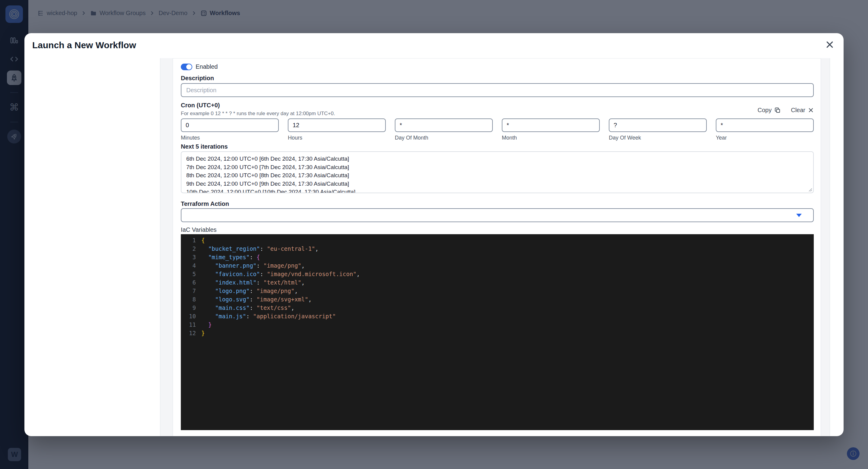 The image size is (868, 469). Describe the element at coordinates (191, 291) in the screenshot. I see `line-number: 7` at that location.